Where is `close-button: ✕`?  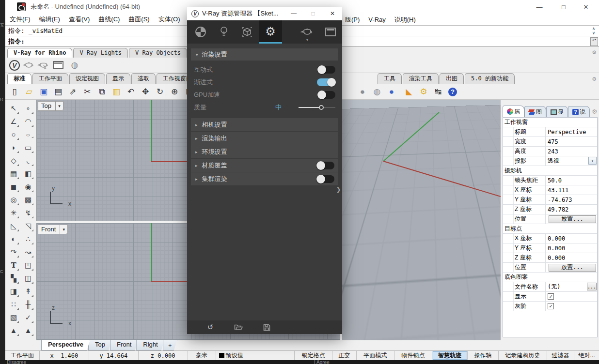
close-button: ✕ is located at coordinates (586, 7).